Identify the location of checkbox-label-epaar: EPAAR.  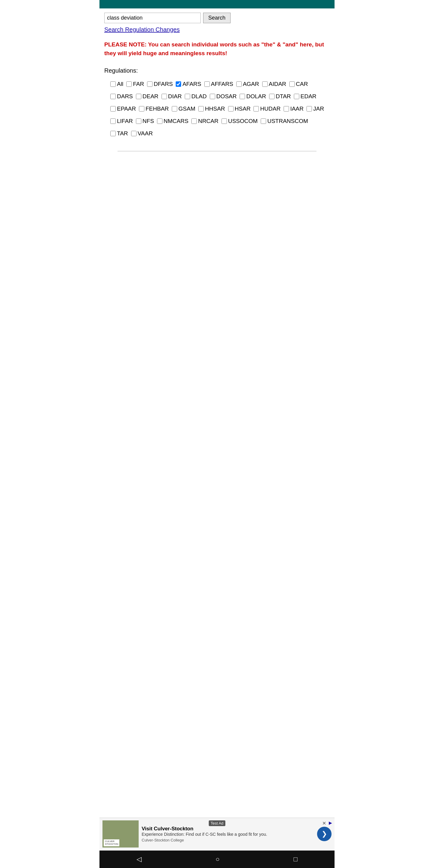
(126, 109).